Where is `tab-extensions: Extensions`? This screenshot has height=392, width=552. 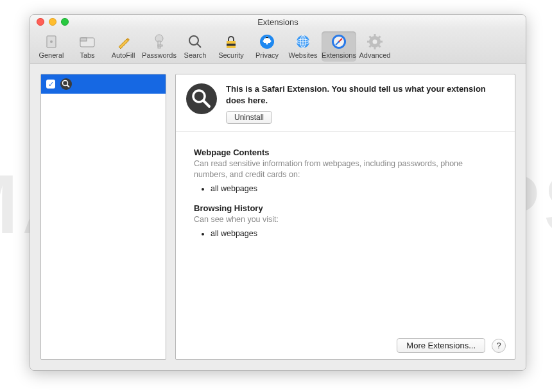
tab-extensions: Extensions is located at coordinates (339, 46).